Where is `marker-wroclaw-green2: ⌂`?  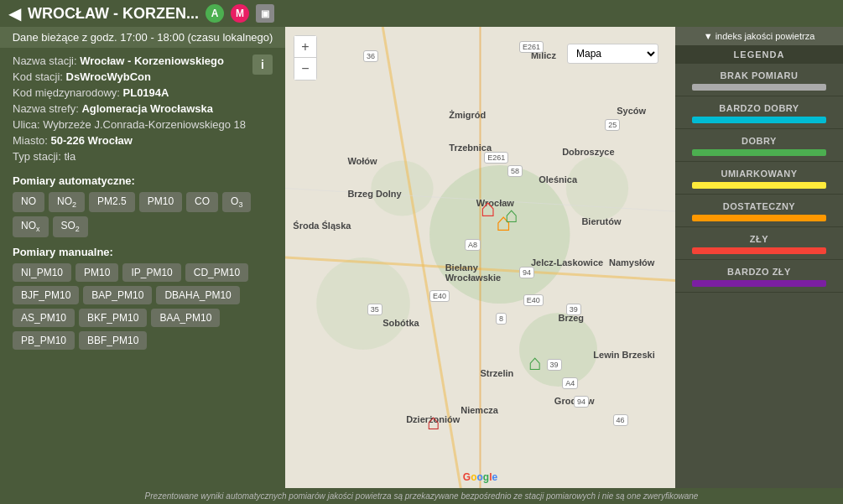 marker-wroclaw-green2: ⌂ is located at coordinates (535, 362).